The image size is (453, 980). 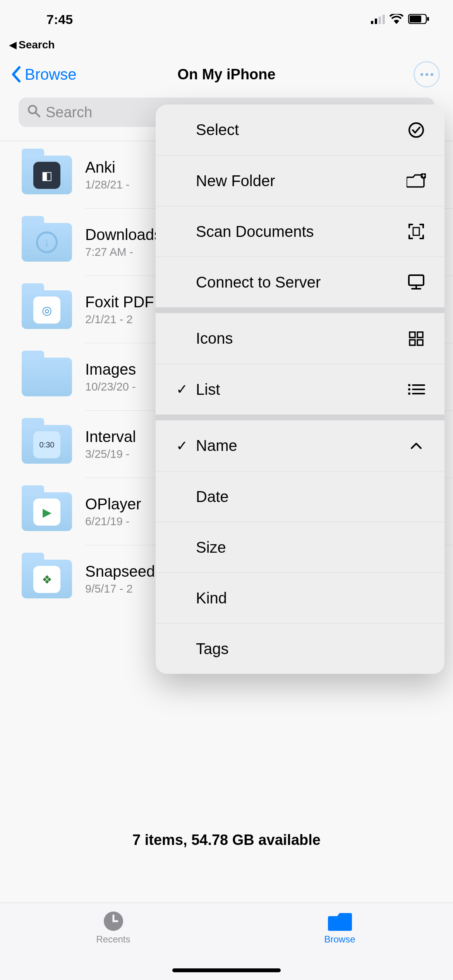 I want to click on folder-icon: ❖, so click(x=47, y=579).